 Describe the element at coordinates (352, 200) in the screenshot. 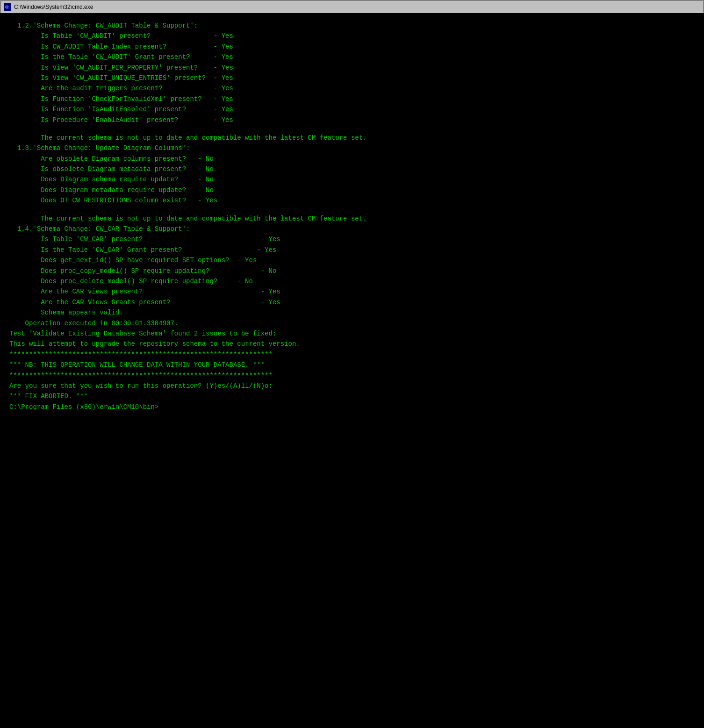

I see `terminal-line: Does OT_CW_RESTRICTIONS column exist? - …` at that location.